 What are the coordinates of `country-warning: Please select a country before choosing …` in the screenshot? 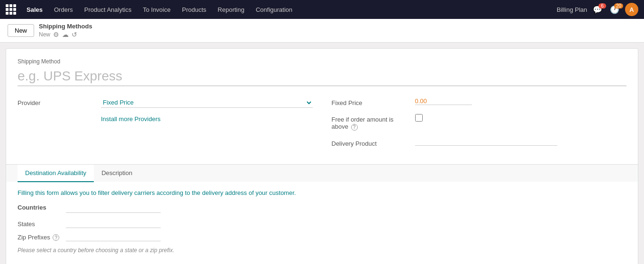 It's located at (322, 250).